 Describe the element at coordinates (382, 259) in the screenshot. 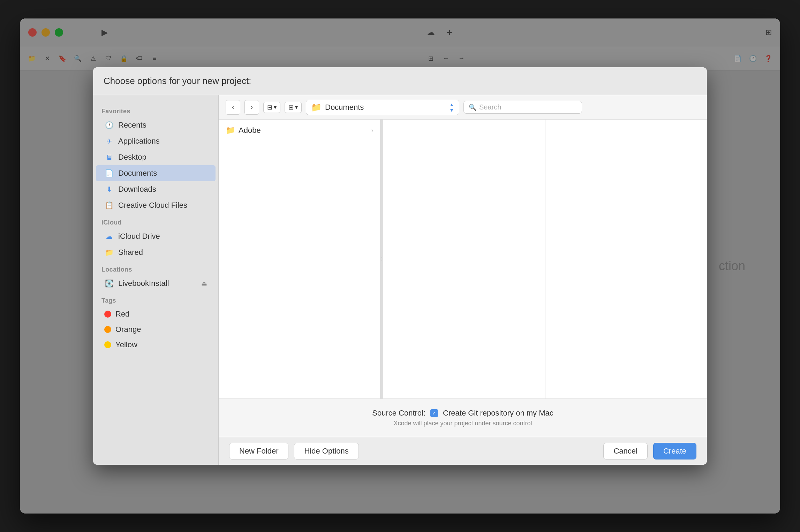

I see `resize-handle-1: ⋮` at that location.